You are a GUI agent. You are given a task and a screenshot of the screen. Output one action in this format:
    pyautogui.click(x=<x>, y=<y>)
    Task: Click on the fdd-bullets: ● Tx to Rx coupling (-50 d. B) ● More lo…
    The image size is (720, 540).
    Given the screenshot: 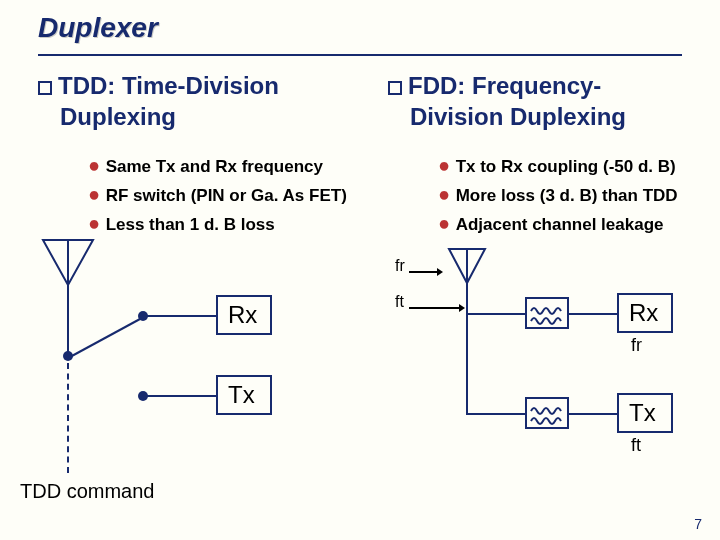 What is the action you would take?
    pyautogui.click(x=578, y=194)
    